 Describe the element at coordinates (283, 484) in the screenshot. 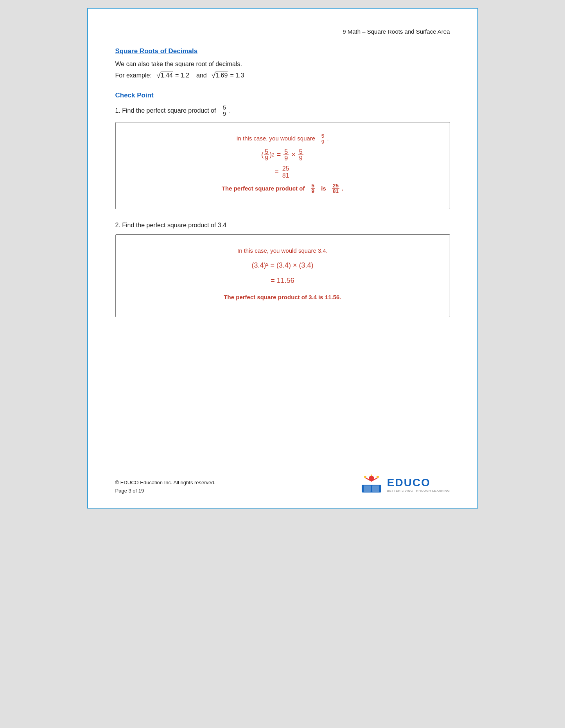

I see `footer: © EDUCO Education Inc. All rights reserv…` at that location.